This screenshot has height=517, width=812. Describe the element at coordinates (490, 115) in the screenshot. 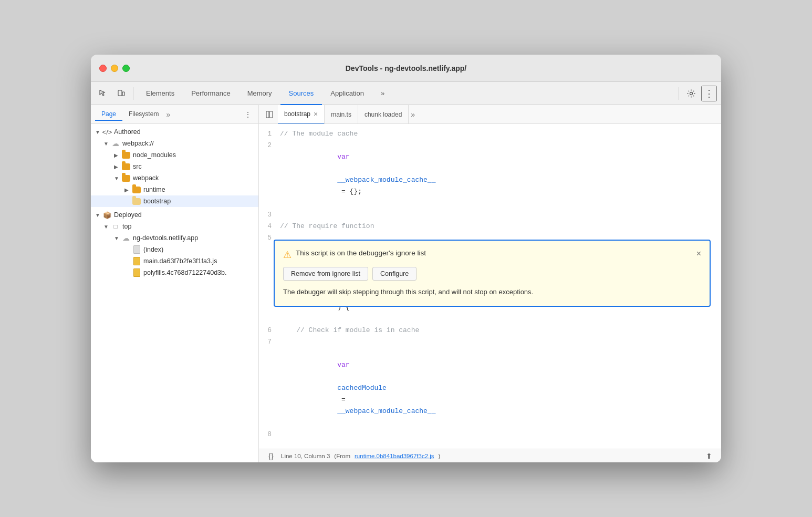

I see `editor-tabs: bootstrap × main.ts chunk loaded »` at that location.